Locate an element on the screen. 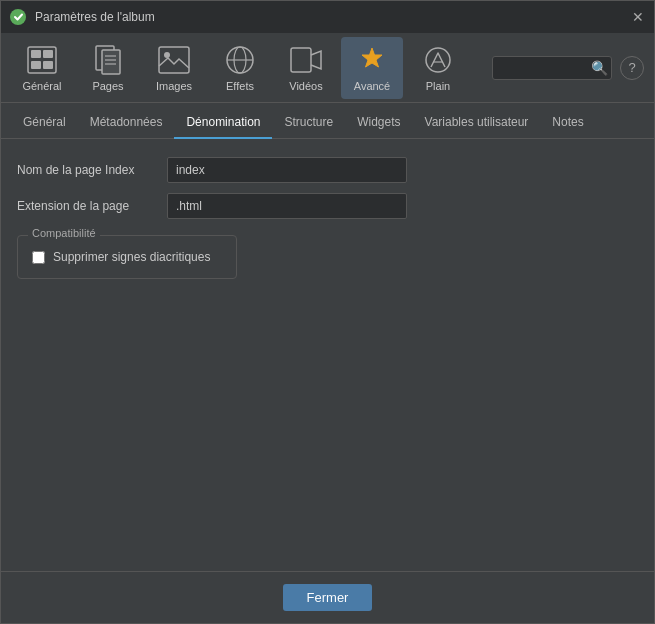  index-page-row: Nom de la page Index is located at coordinates (328, 170).